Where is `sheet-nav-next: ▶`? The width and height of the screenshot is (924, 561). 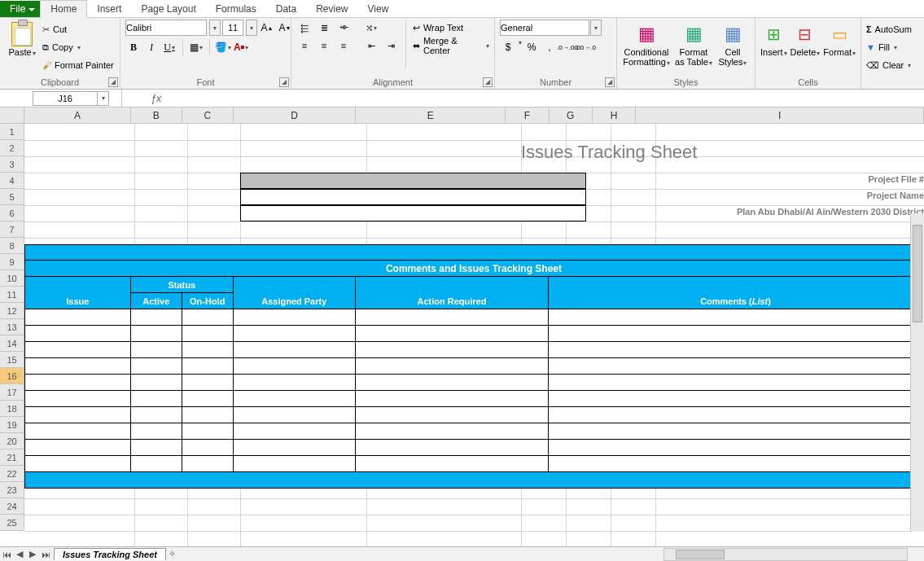 sheet-nav-next: ▶ is located at coordinates (33, 554).